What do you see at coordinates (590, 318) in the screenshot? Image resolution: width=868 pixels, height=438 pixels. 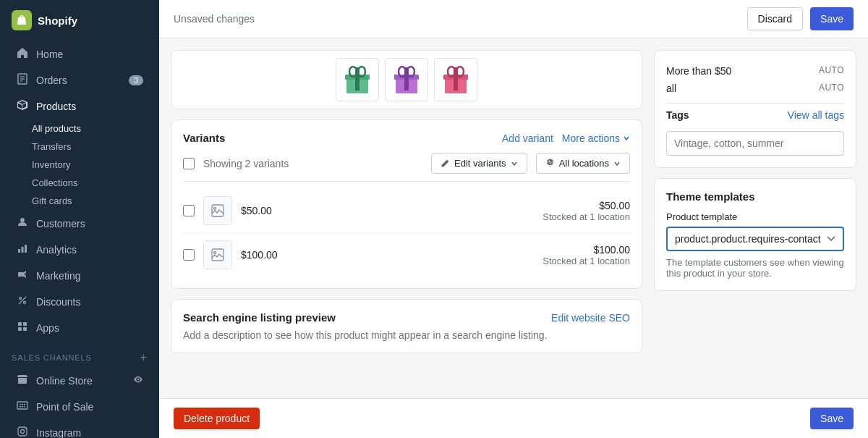 I see `edit-seo-button: Edit website SEO` at bounding box center [590, 318].